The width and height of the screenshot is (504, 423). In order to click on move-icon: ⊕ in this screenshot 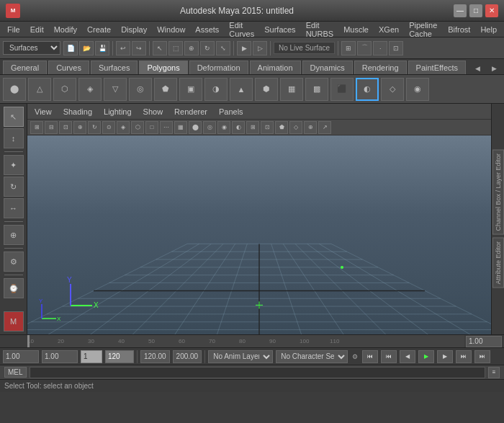, I will do `click(192, 48)`.